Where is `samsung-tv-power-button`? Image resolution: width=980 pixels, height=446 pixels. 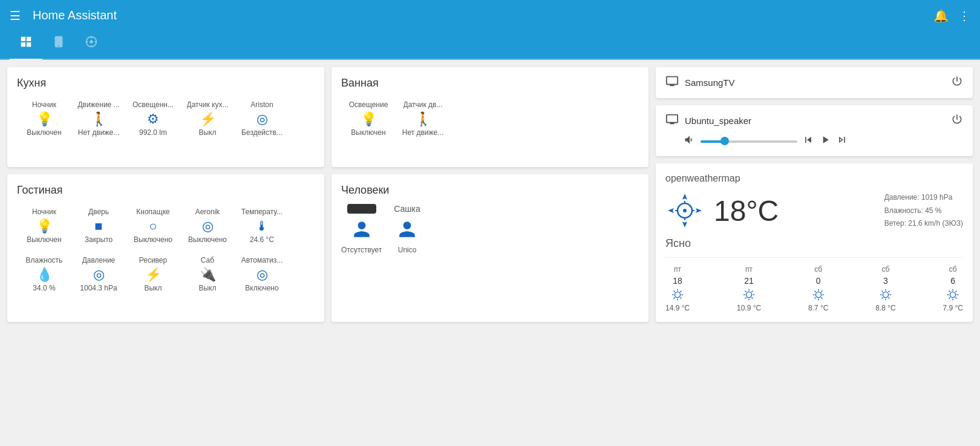 samsung-tv-power-button is located at coordinates (957, 82).